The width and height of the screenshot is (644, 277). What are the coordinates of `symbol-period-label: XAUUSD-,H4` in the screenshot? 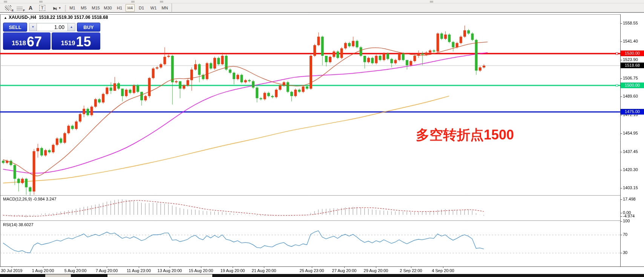 It's located at (23, 17).